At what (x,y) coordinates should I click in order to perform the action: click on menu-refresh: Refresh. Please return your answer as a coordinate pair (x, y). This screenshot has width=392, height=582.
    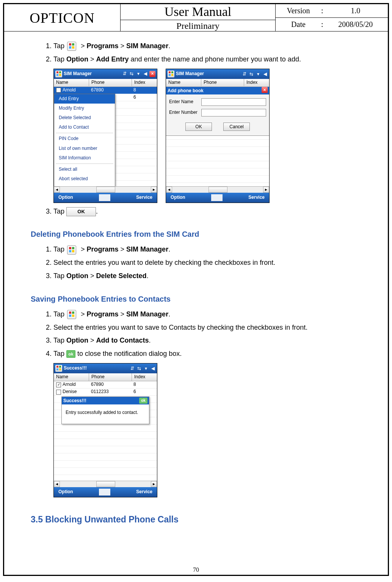
    Looking at the image, I should click on (85, 185).